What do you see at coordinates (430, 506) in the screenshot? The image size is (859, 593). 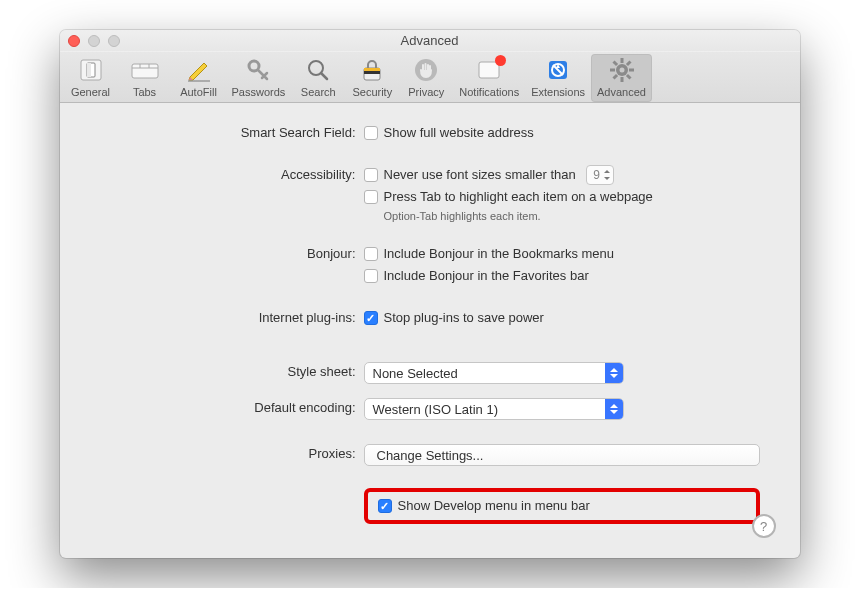 I see `row-develop: Show Develop menu in menu bar` at bounding box center [430, 506].